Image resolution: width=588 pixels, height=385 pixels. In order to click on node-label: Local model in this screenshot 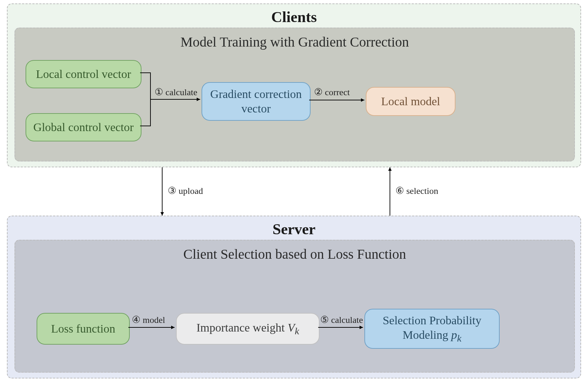, I will do `click(411, 101)`.